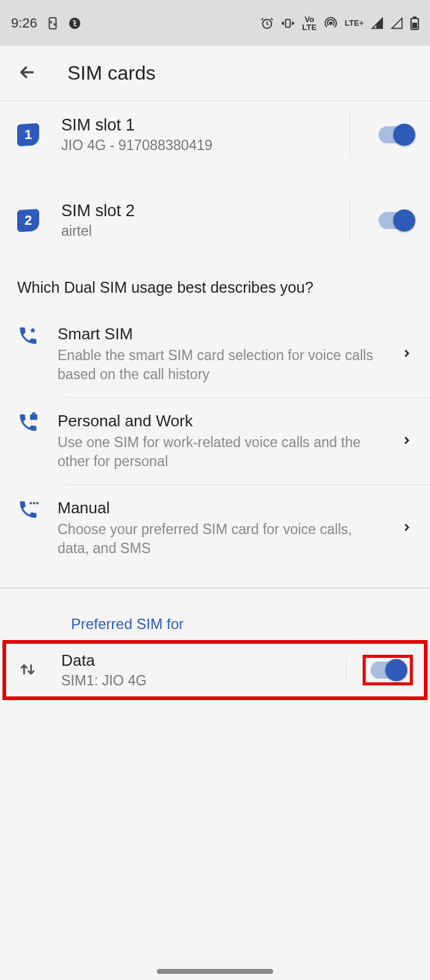 Image resolution: width=430 pixels, height=980 pixels. I want to click on manual-subtitle: Choose your preferred SIM card for voice…, so click(220, 539).